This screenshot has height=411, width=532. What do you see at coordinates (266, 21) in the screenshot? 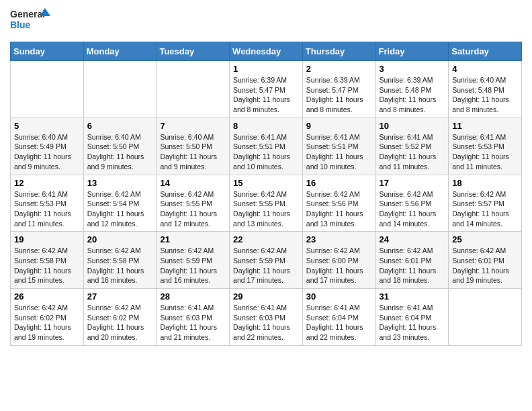
I see `page-header: General Blue` at bounding box center [266, 21].